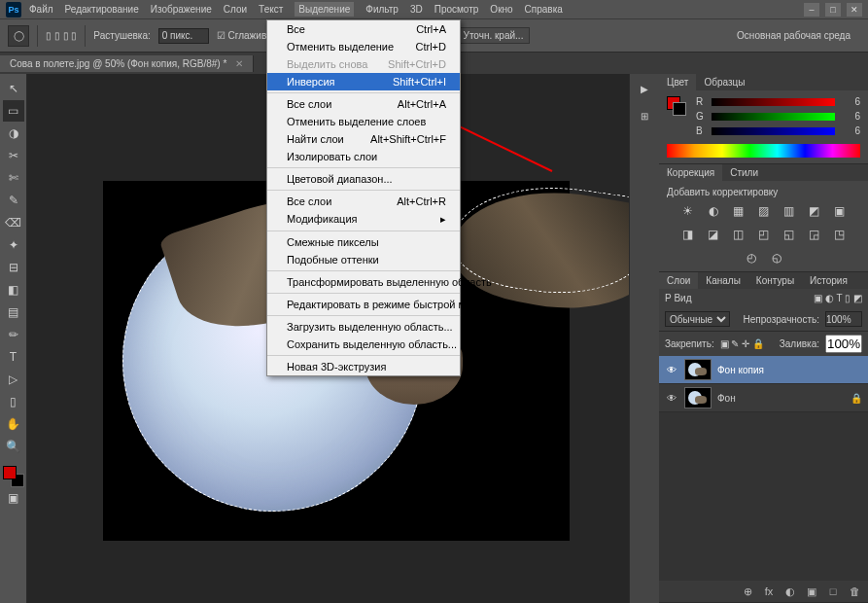 The width and height of the screenshot is (868, 603). I want to click on menu-item: Изолировать слои, so click(364, 157).